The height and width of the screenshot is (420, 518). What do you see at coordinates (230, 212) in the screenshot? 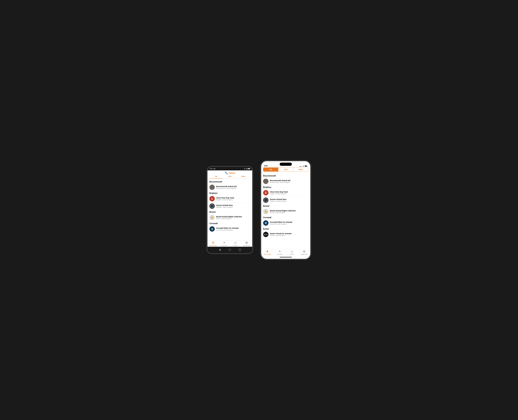
I see `section-bristol-android: Bristol` at bounding box center [230, 212].